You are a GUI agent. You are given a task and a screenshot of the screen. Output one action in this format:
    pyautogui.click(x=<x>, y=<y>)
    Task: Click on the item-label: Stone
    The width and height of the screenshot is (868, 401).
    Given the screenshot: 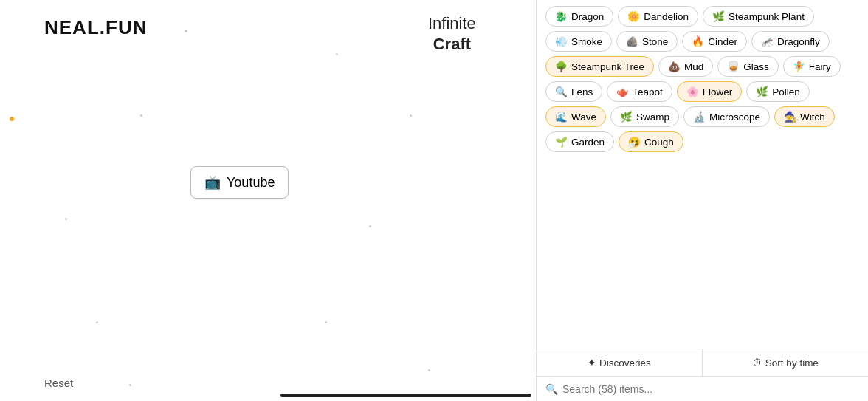 What is the action you would take?
    pyautogui.click(x=655, y=41)
    